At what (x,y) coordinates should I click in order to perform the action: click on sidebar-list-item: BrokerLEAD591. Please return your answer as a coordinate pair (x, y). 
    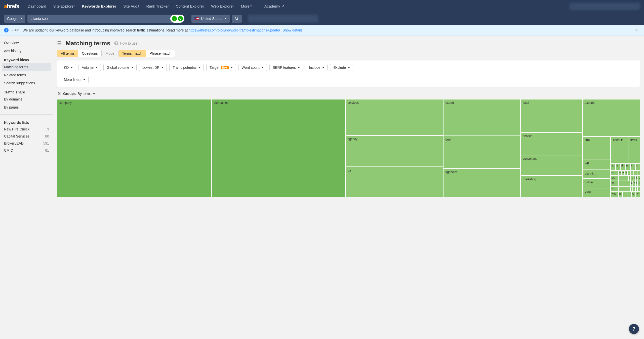
    Looking at the image, I should click on (27, 143).